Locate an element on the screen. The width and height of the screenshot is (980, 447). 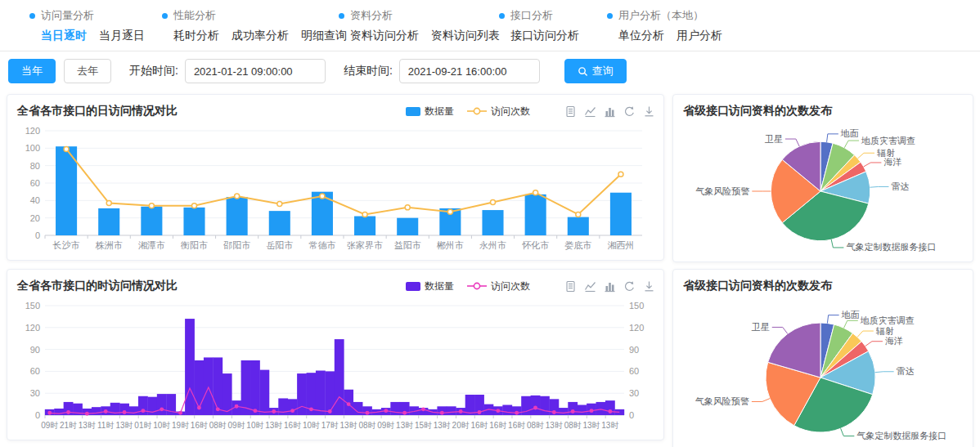
nav-item-2-0: 资料访问分析 is located at coordinates (384, 36).